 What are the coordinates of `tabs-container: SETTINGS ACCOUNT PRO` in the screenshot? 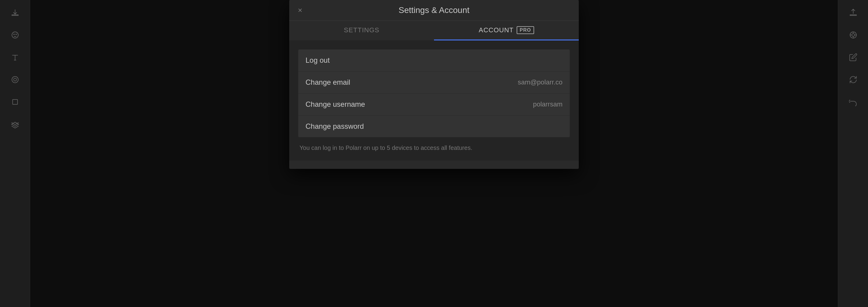 It's located at (434, 31).